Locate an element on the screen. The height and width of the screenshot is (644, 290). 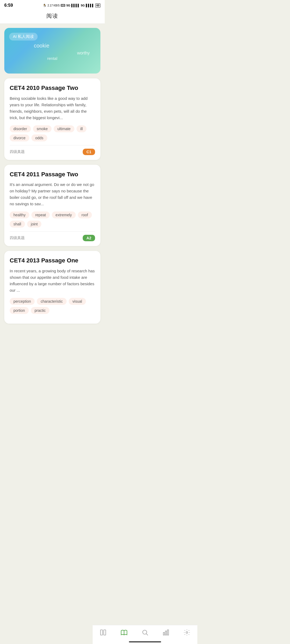
article-footer-1: 四级真题 C1 is located at coordinates (52, 150).